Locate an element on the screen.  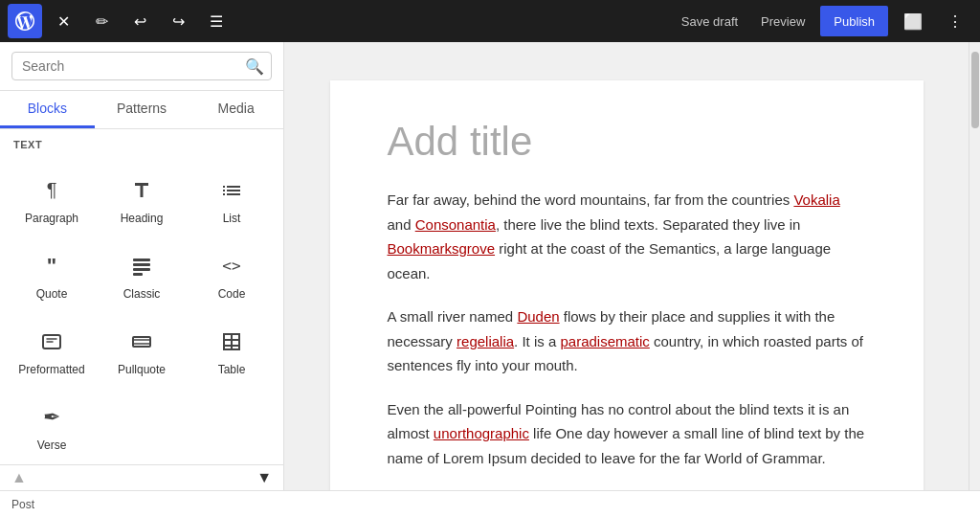
table-icon is located at coordinates (232, 342).